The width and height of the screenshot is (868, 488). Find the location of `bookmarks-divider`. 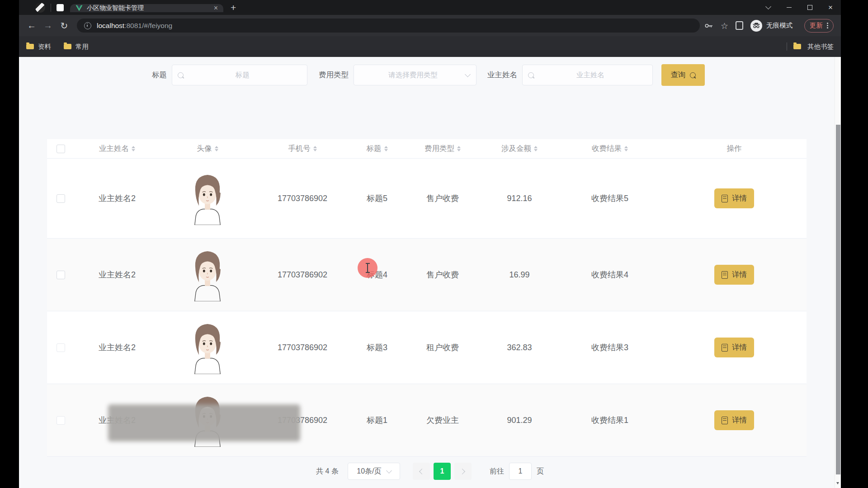

bookmarks-divider is located at coordinates (787, 47).